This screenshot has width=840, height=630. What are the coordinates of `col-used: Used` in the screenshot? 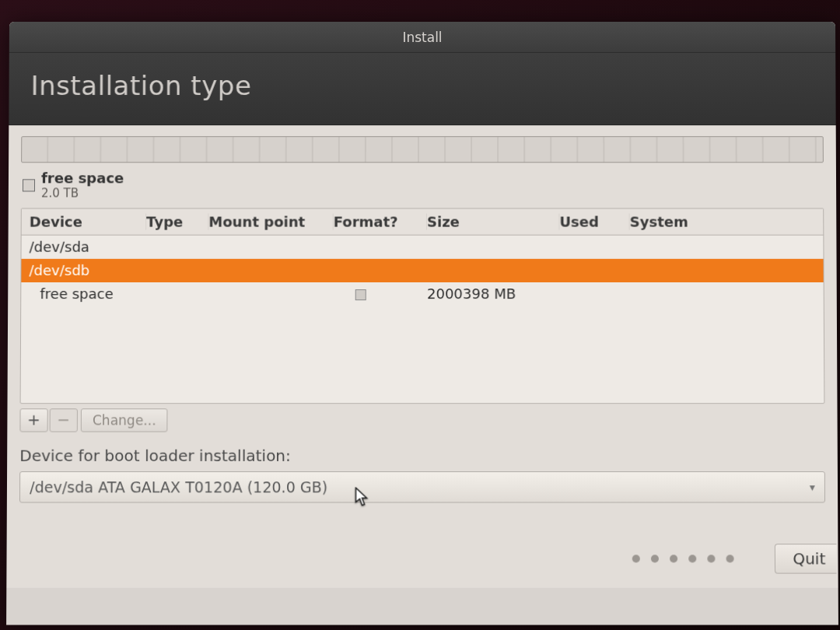 It's located at (594, 221).